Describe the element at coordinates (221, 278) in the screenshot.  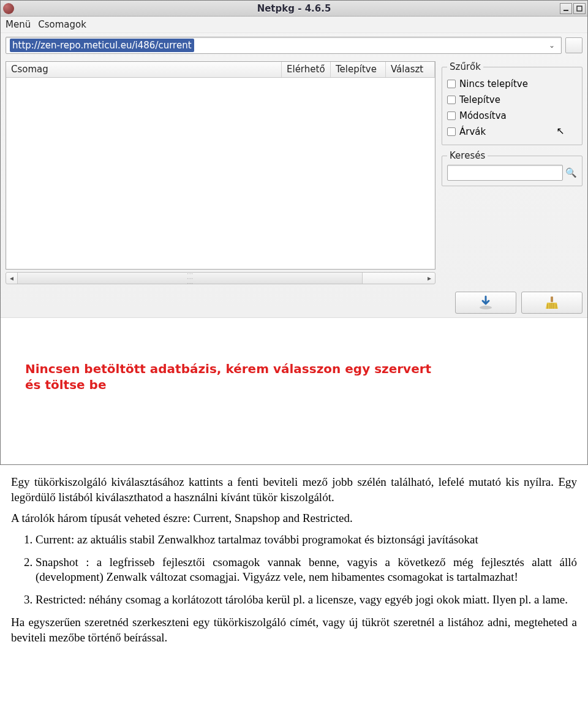
I see `scroll-track` at that location.